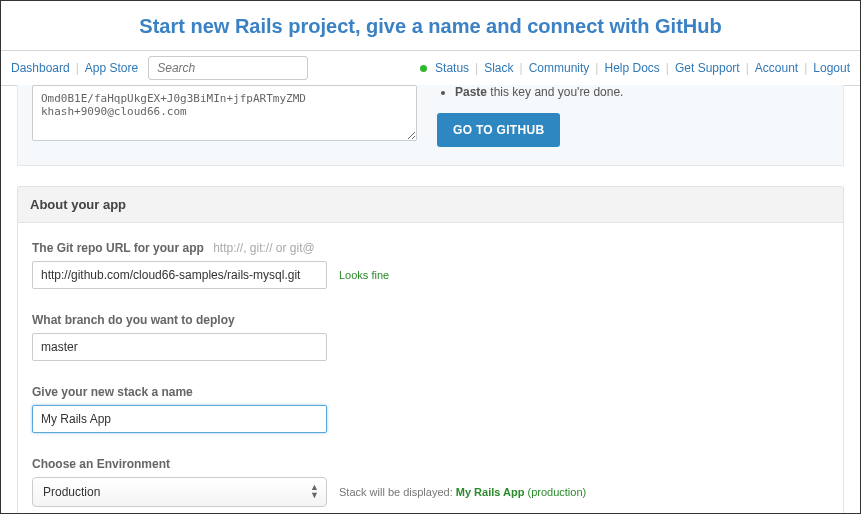 The height and width of the screenshot is (514, 861). I want to click on repo-url-input, so click(180, 275).